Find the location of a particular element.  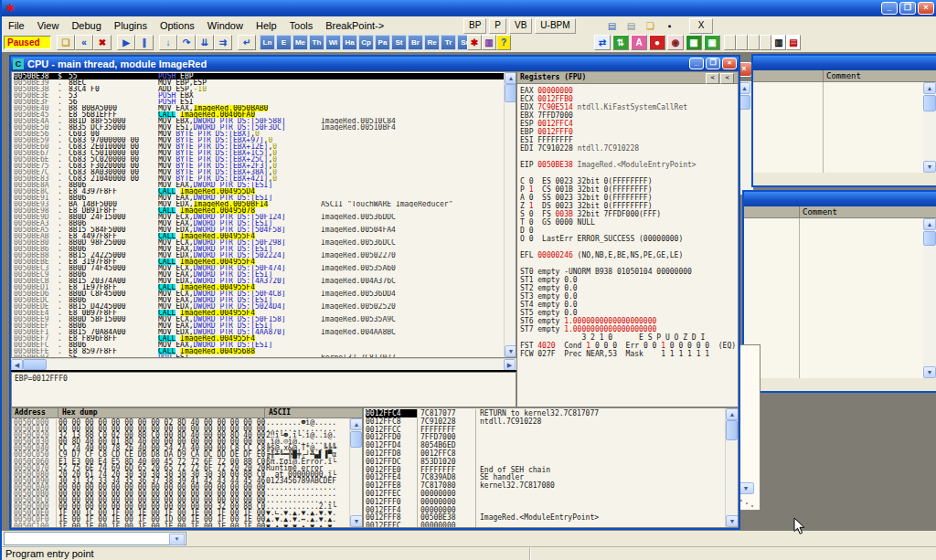

disasm-row: 0050BE45.E8 56B1EFFFCALL ImageRed.00406F… is located at coordinates (259, 115).